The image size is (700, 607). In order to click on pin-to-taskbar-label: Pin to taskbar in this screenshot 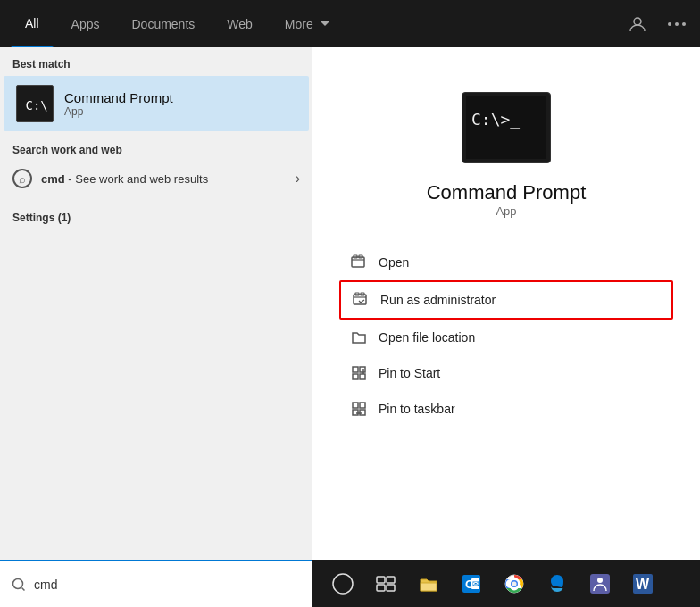, I will do `click(417, 409)`.